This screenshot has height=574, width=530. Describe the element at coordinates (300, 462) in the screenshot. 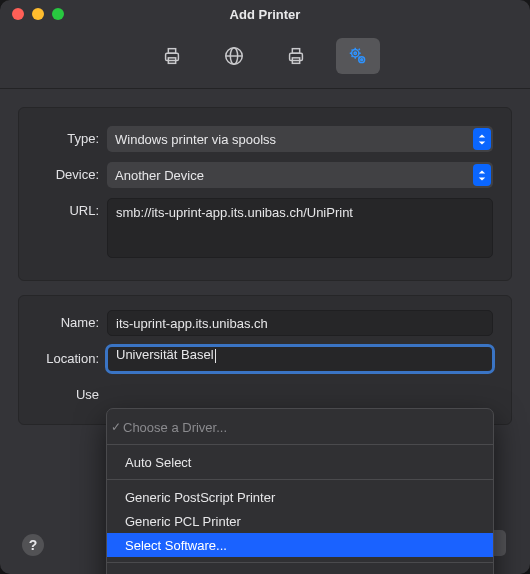

I see `dropdown-item-auto-select: Auto Select` at that location.